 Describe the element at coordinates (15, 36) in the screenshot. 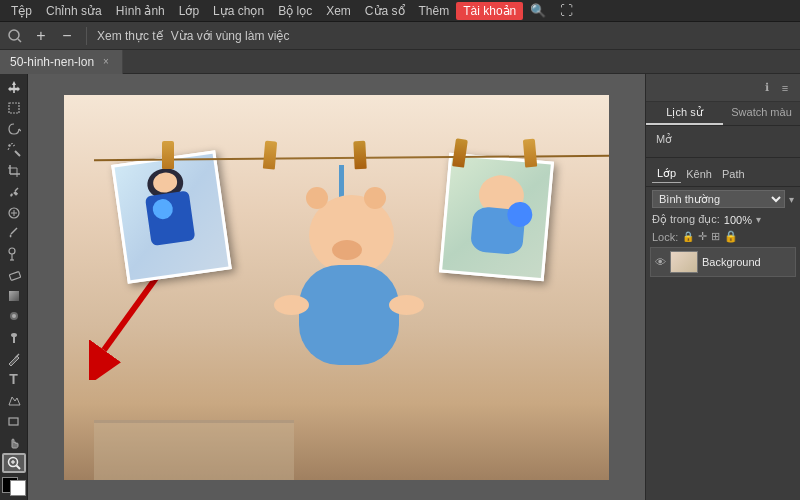

I see `zoom-magnify-icon` at that location.